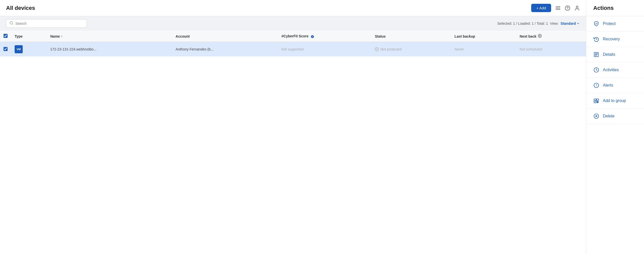 Image resolution: width=644 pixels, height=254 pixels. Describe the element at coordinates (377, 49) in the screenshot. I see `not-protected-icon` at that location.